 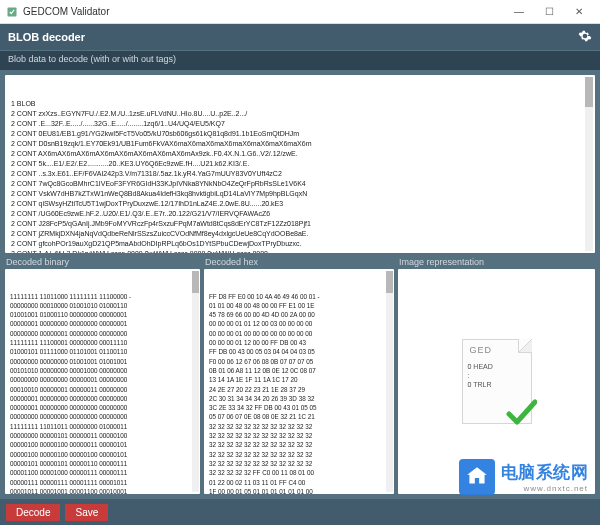 What do you see at coordinates (521, 412) in the screenshot?
I see `checkmark-icon` at bounding box center [521, 412].